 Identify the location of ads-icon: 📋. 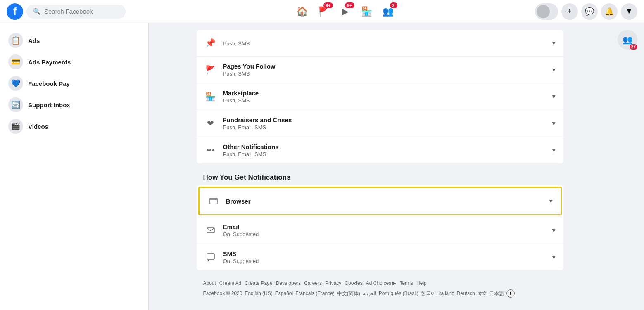
(16, 40).